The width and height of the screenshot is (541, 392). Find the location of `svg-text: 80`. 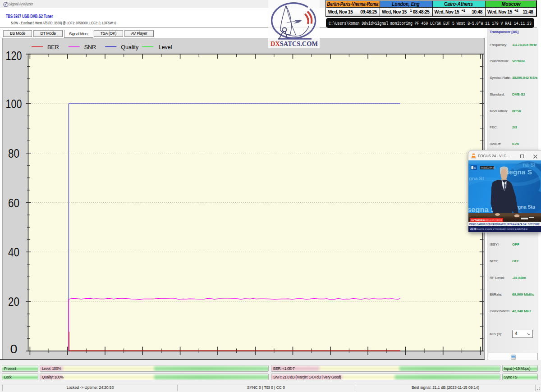

svg-text: 80 is located at coordinates (14, 153).